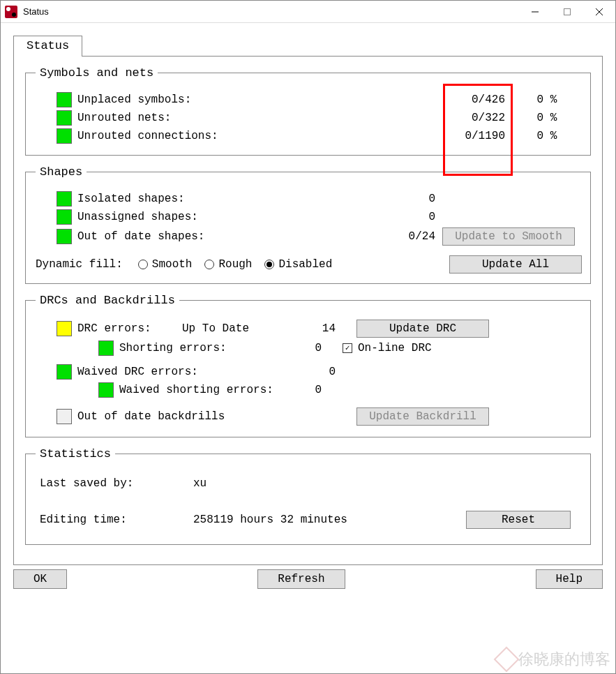  What do you see at coordinates (210, 417) in the screenshot?
I see `backdrill-label: Out of date backdrills` at bounding box center [210, 417].